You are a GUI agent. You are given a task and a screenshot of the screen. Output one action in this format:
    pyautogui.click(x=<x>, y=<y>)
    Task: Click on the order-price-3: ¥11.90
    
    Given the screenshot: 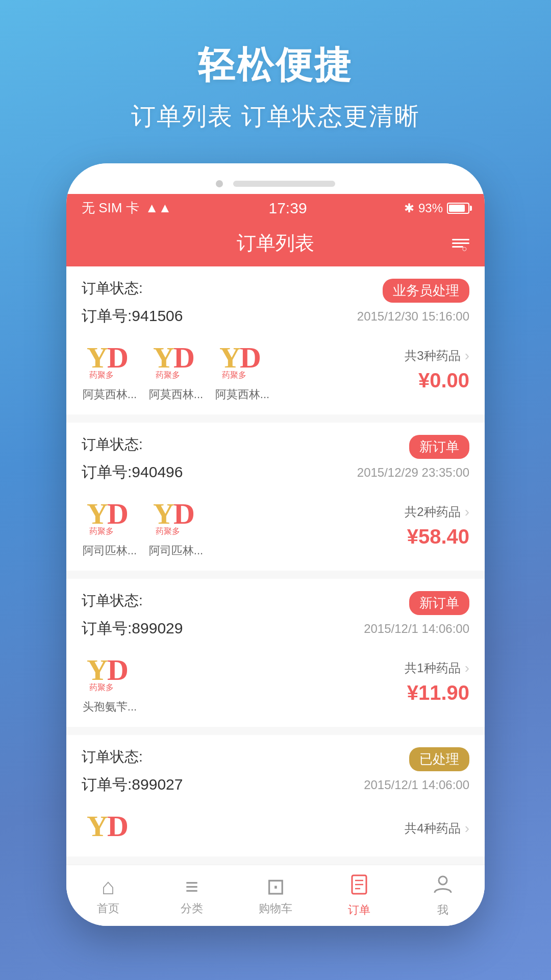 What is the action you would take?
    pyautogui.click(x=438, y=693)
    